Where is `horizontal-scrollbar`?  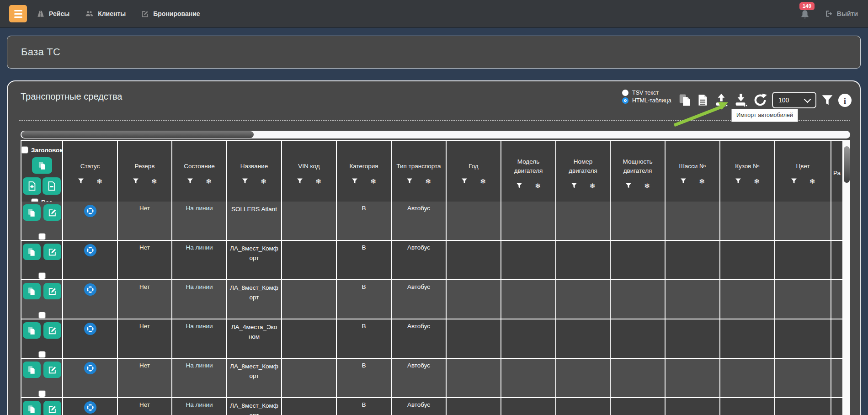
horizontal-scrollbar is located at coordinates (435, 134).